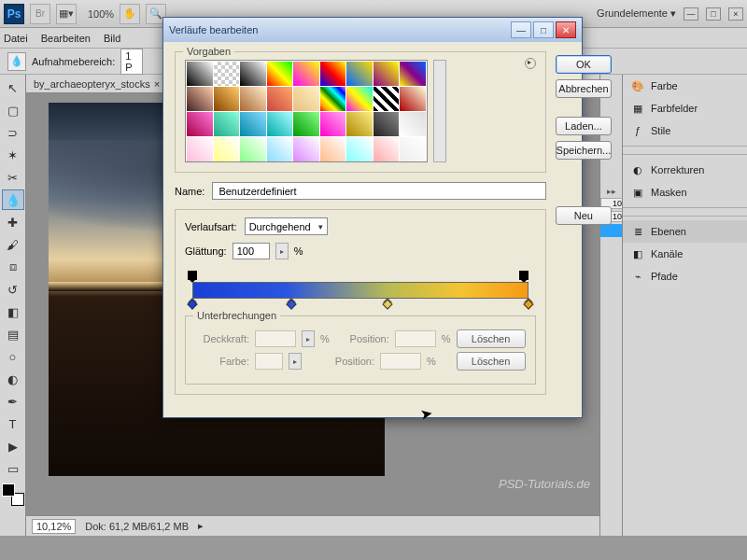 The width and height of the screenshot is (747, 560). Describe the element at coordinates (157, 84) in the screenshot. I see `tab-close-icon: ×` at that location.